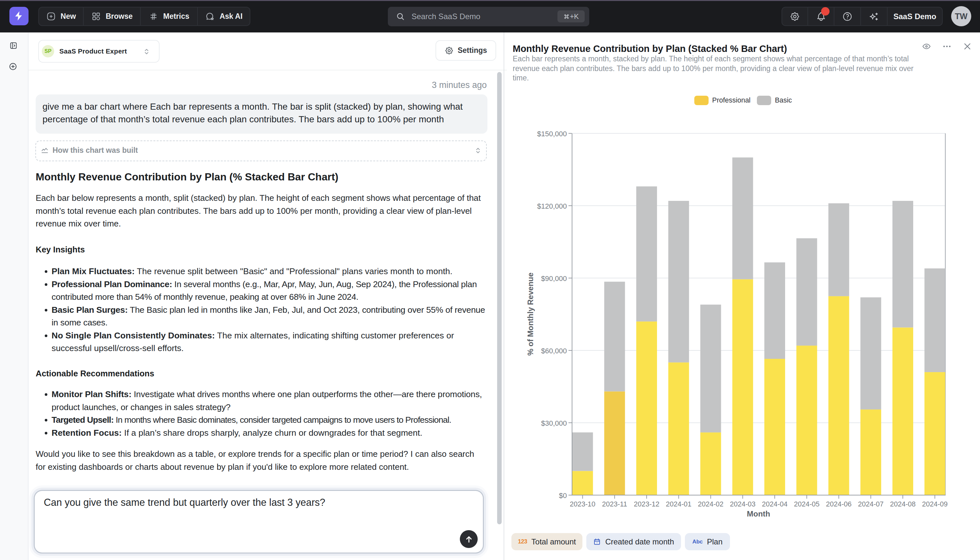 This screenshot has height=560, width=980. I want to click on svg-text: 2023-10, so click(583, 504).